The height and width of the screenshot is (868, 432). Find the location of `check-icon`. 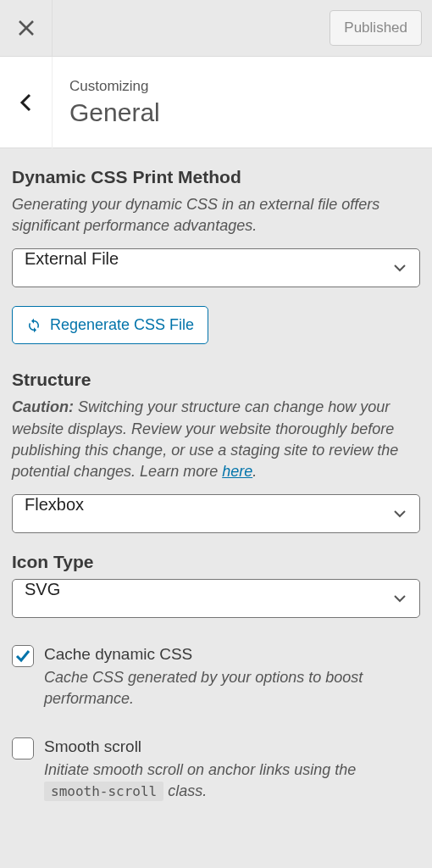

check-icon is located at coordinates (23, 656).